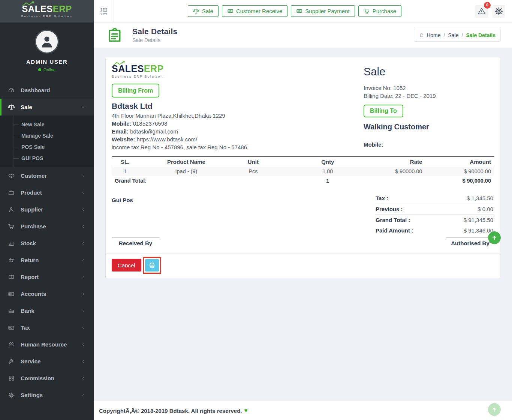 The width and height of the screenshot is (512, 420). What do you see at coordinates (434, 215) in the screenshot?
I see `totals-summary: Tax :$ 1,345.50 Previous :$ 0.00 Grand T…` at bounding box center [434, 215].